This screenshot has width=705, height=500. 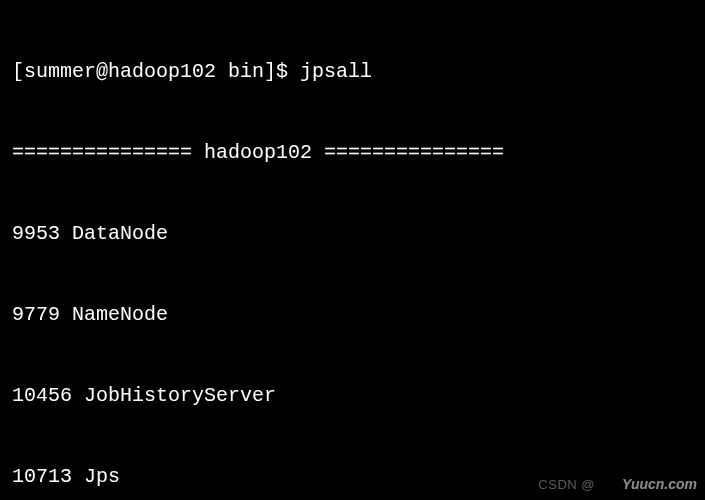 I want to click on prompt-line-1: [summer@hadoop102 bin]$ jpsall, so click(x=352, y=72).